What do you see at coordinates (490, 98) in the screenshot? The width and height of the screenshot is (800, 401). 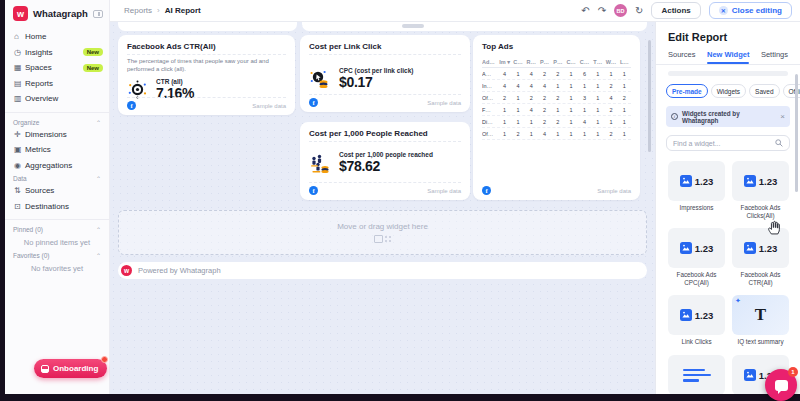 I see `table-cell: Of…` at bounding box center [490, 98].